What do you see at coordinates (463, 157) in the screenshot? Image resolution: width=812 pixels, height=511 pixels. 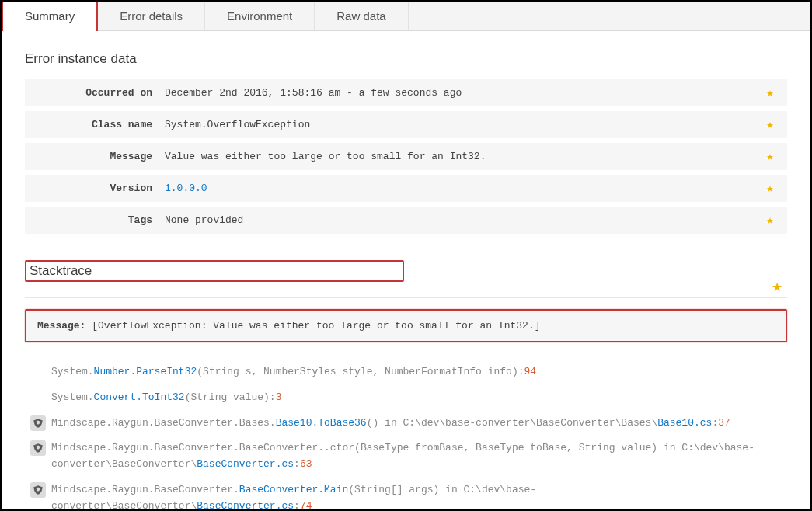 I see `value-message: Value was either too large or too small …` at bounding box center [463, 157].